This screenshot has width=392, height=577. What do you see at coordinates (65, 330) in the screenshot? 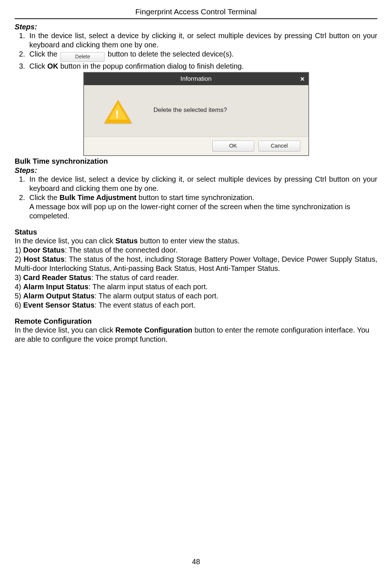
I see `remote-a: In the device list, you can click` at bounding box center [65, 330].